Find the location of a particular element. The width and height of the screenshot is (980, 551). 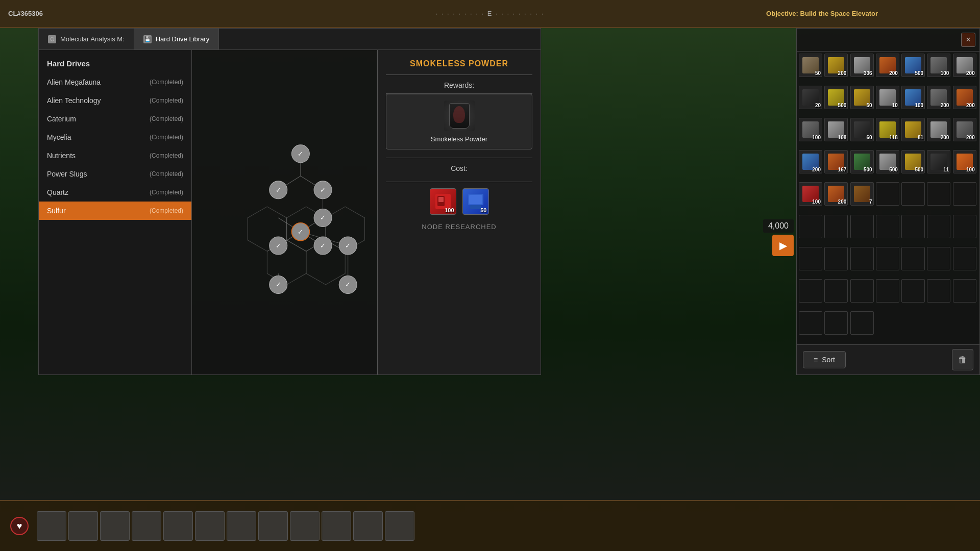

inventory-panel: × 50200306200500100200205005010100200200… is located at coordinates (888, 202).